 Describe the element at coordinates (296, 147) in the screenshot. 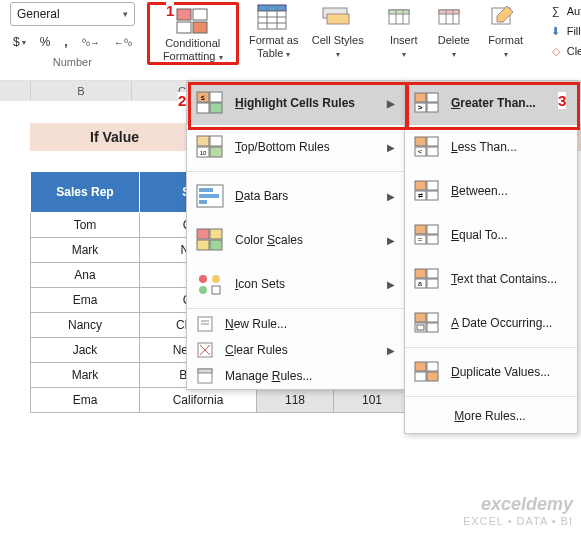

I see `top-bottom-rules-item: 10 Top/Bottom Rules ▶` at that location.